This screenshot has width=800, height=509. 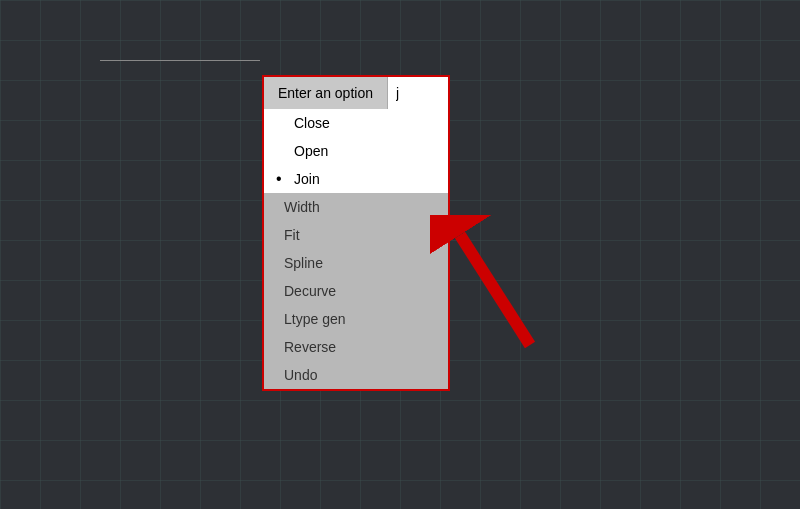 What do you see at coordinates (356, 151) in the screenshot?
I see `option-open: Open` at bounding box center [356, 151].